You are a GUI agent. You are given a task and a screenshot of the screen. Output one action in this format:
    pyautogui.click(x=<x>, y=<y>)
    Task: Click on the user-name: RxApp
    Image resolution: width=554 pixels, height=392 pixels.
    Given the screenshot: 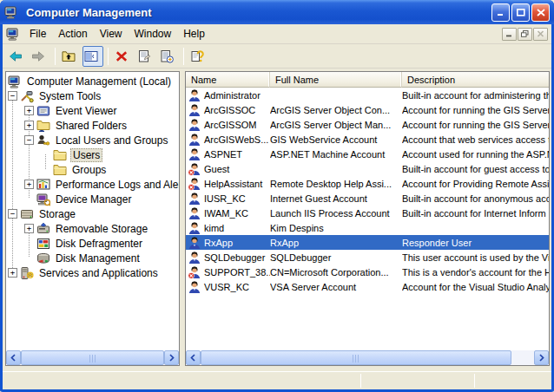 What is the action you would take?
    pyautogui.click(x=219, y=243)
    